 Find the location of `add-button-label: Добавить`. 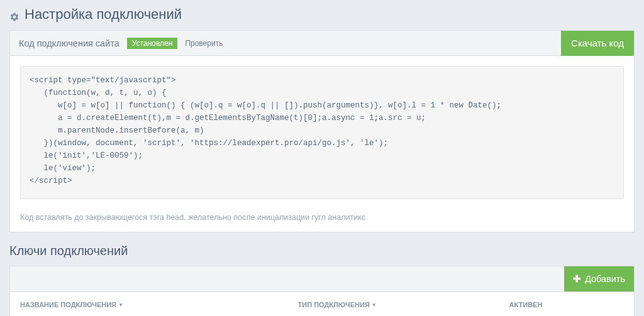

add-button-label: Добавить is located at coordinates (605, 279).